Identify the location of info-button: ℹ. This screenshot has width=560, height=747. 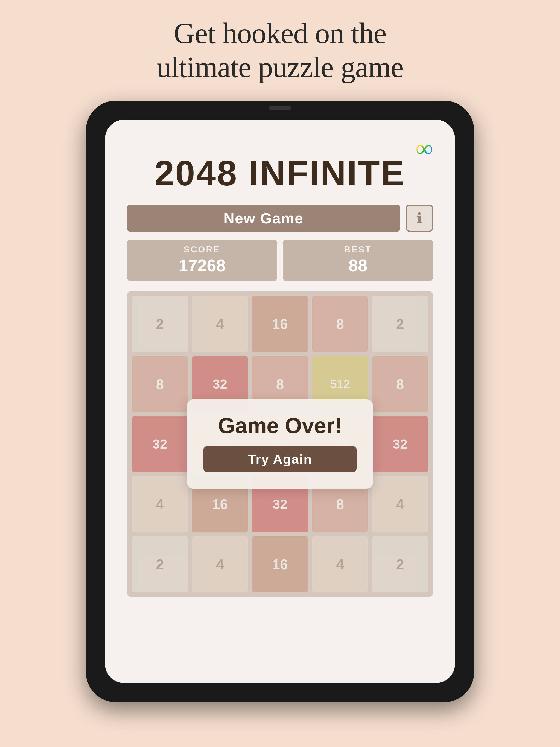
(419, 218).